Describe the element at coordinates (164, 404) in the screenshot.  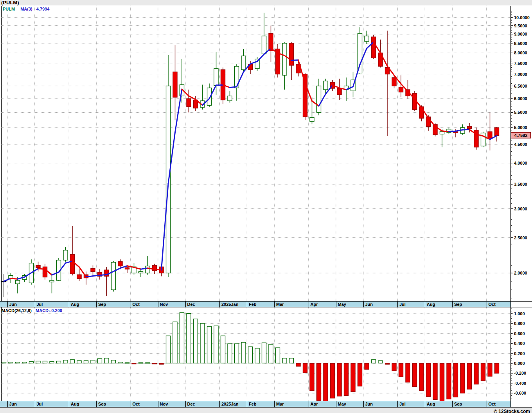
I see `month-label: Nov` at that location.